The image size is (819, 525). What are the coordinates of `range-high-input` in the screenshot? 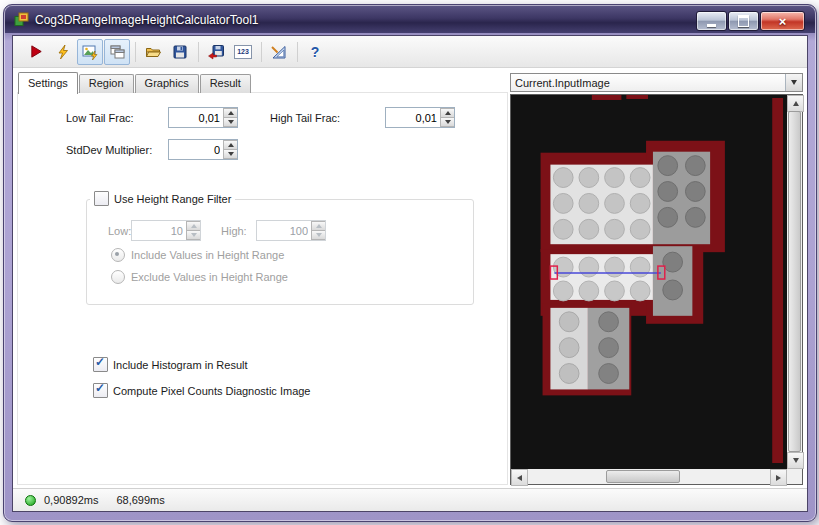 It's located at (291, 230).